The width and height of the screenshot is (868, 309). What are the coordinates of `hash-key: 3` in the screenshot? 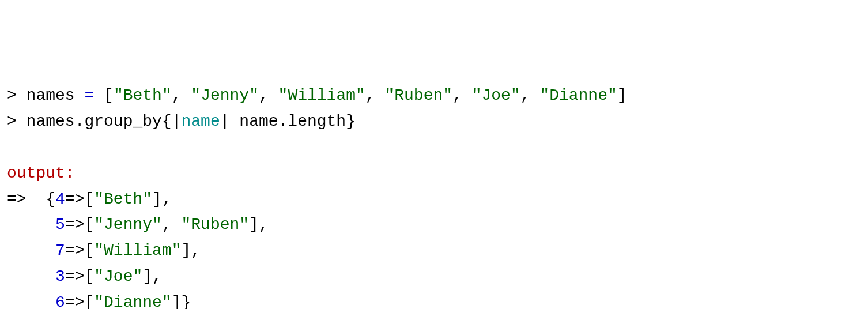 It's located at (60, 277).